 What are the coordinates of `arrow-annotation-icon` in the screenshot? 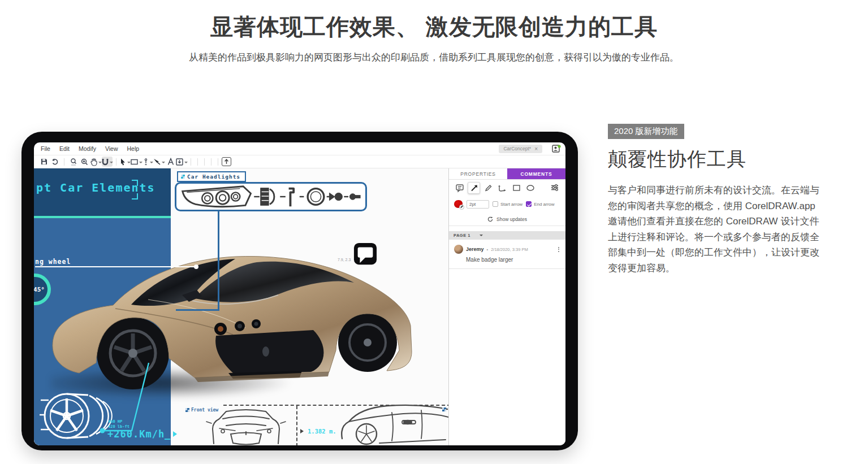 It's located at (474, 188).